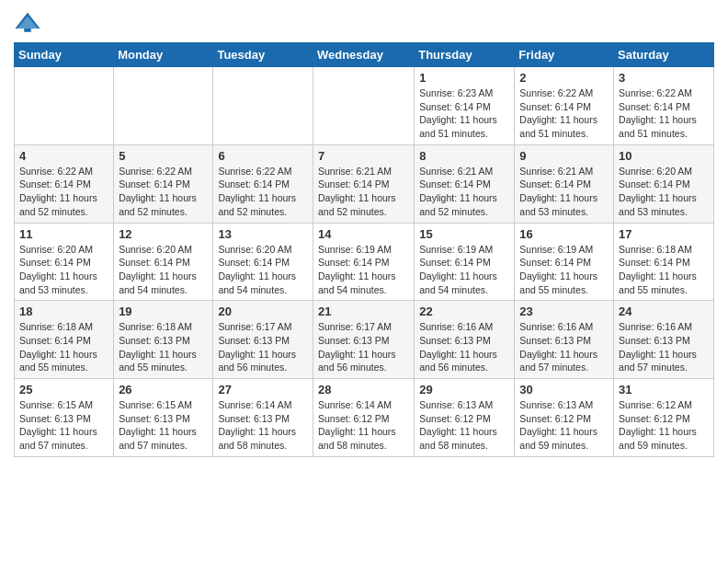 Image resolution: width=728 pixels, height=563 pixels. Describe the element at coordinates (64, 418) in the screenshot. I see `calendar-cell: 25Sunrise: 6:15 AM Sunset: 6:13 PM Dayli…` at that location.